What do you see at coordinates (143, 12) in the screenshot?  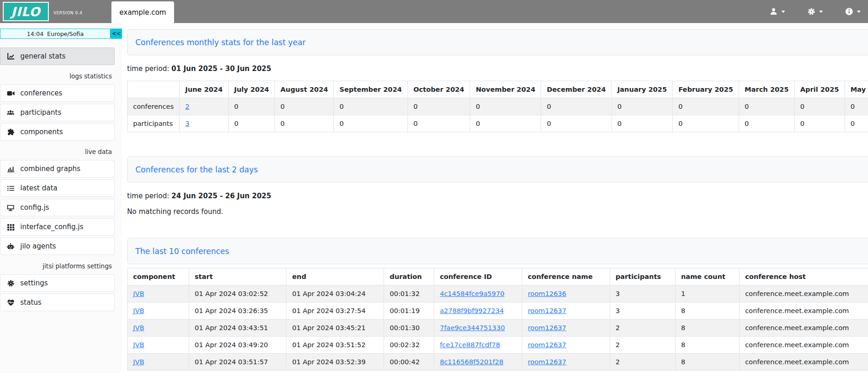 I see `platform-tab: example.com` at bounding box center [143, 12].